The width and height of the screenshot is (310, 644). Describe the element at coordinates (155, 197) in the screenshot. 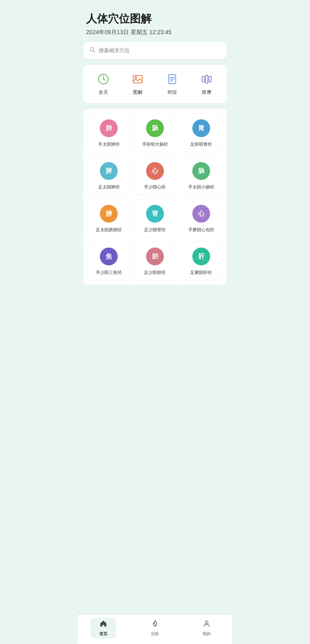

I see `meridian-section: 肺手太阴肺经肠手阳明大肠经胃足阳明胃经脾足太阴脾经心手少阴心经肠手太阳小肠经膀足…` at that location.